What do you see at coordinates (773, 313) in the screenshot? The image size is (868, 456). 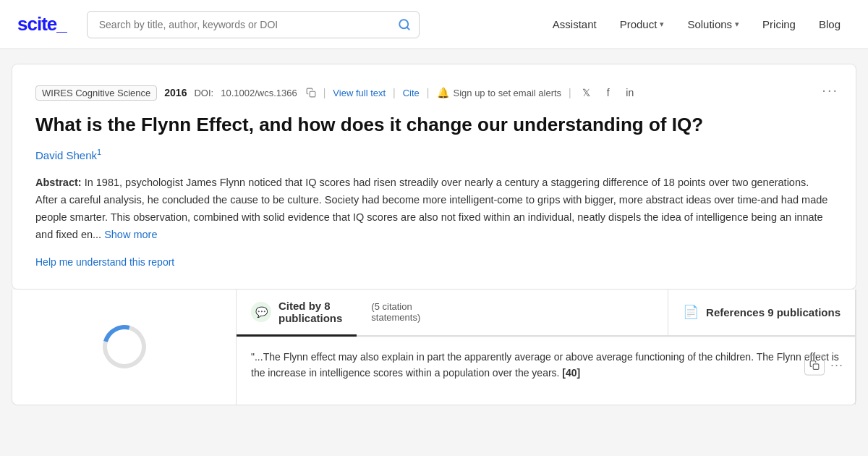 I see `references-label: References 9 publications` at bounding box center [773, 313].